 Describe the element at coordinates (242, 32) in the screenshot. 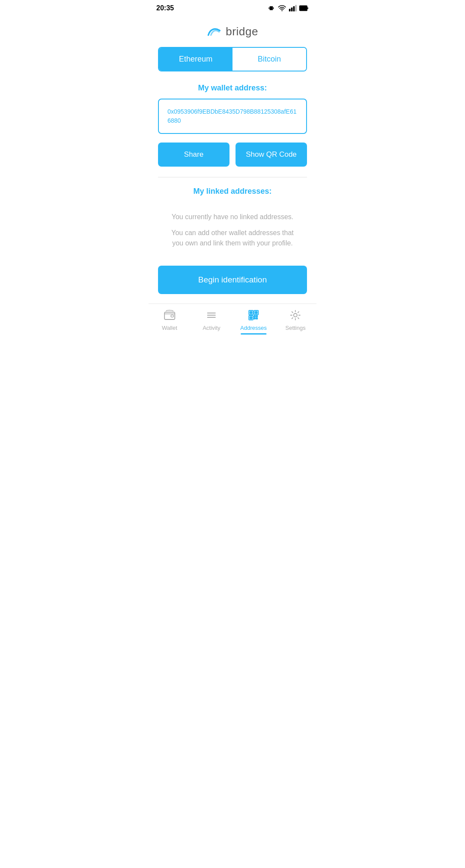

I see `logo-text: bridge` at that location.